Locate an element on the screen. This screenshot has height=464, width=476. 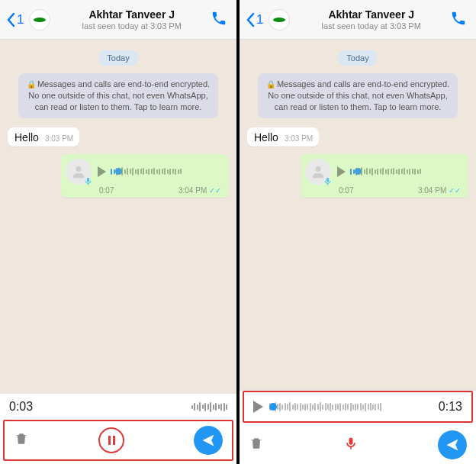
pause-icon is located at coordinates (110, 440).